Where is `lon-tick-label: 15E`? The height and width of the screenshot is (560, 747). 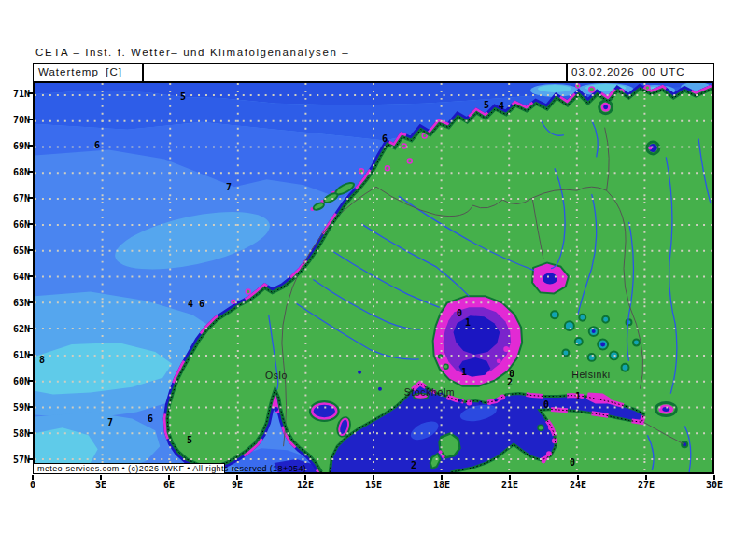 lon-tick-label: 15E is located at coordinates (374, 485).